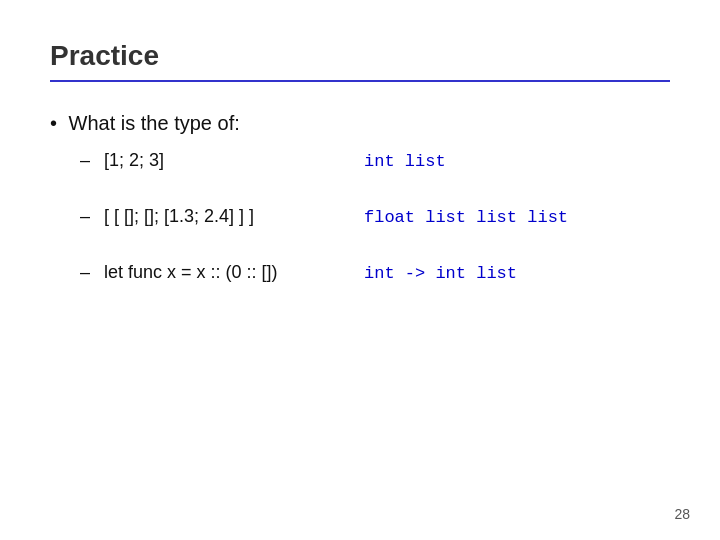 Image resolution: width=720 pixels, height=540 pixels. Describe the element at coordinates (87, 160) in the screenshot. I see `dash-1: –` at that location.